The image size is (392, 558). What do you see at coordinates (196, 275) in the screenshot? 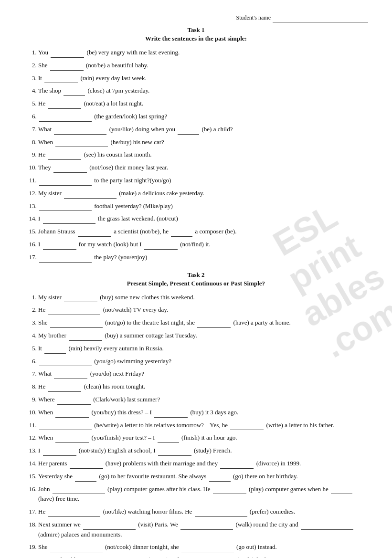
I see `task2-title: Task 2` at bounding box center [196, 275].